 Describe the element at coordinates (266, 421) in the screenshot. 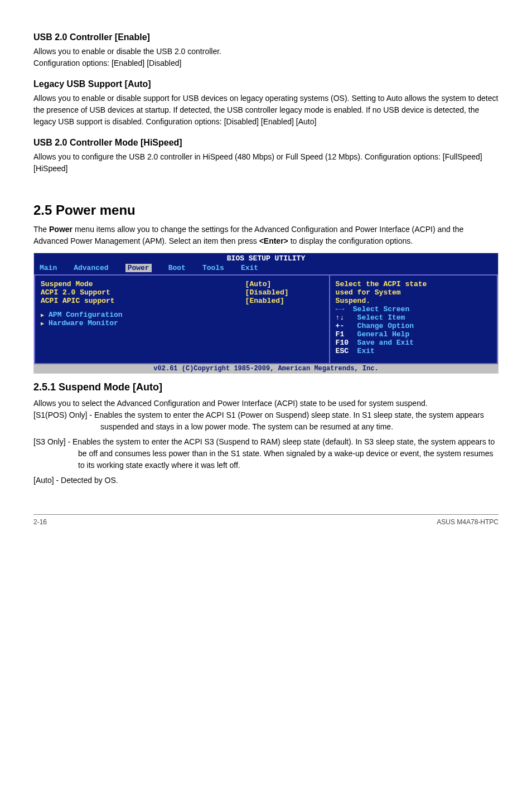

I see `suspend-s1-desc: [S1(POS) Only] - Enables the system to e…` at that location.